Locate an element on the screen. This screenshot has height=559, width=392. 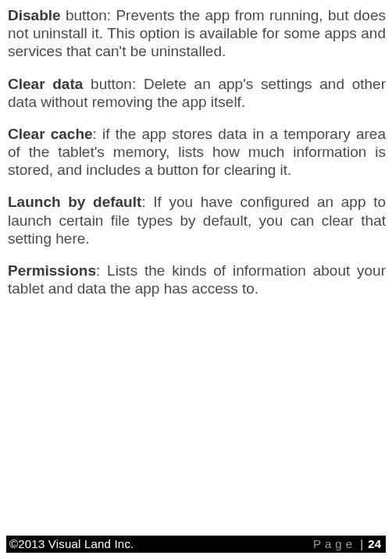
section-lead: Clear data is located at coordinates (45, 84).